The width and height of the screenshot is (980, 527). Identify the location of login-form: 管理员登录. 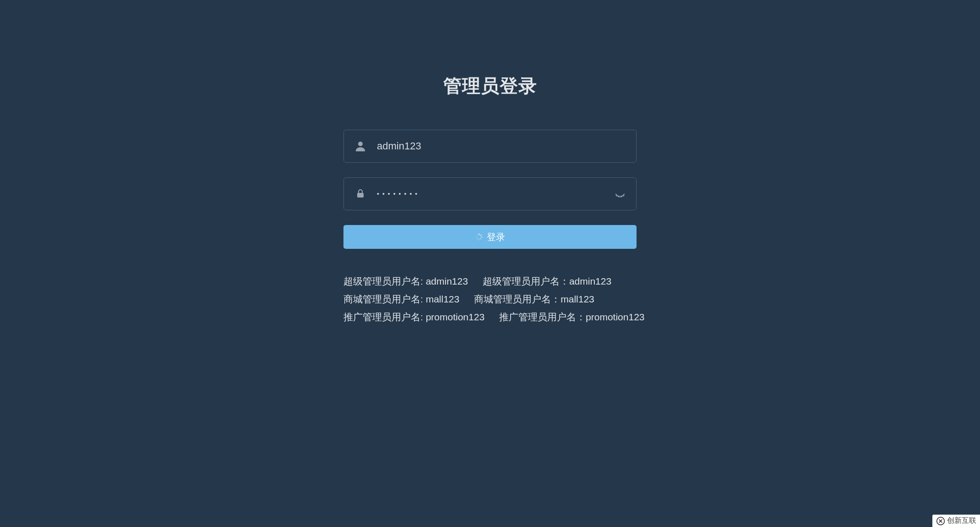
(490, 200).